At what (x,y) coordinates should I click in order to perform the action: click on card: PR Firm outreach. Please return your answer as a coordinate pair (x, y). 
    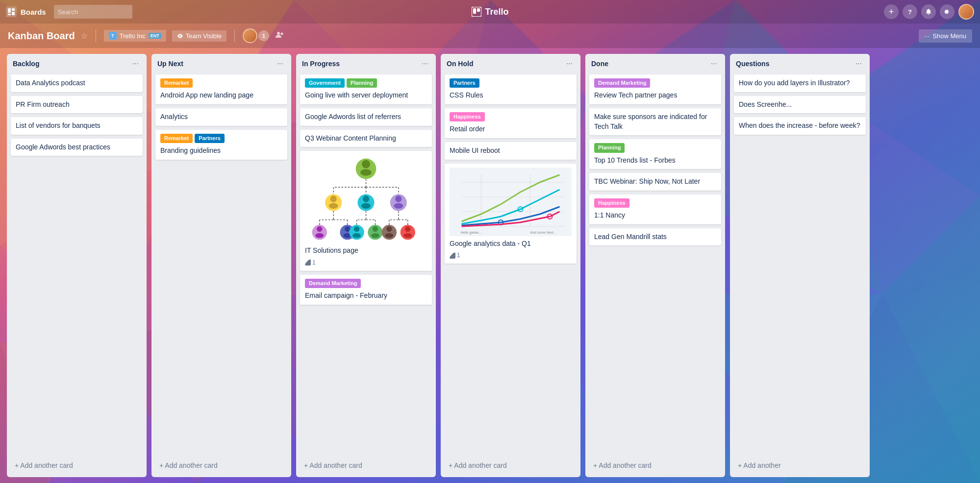
    Looking at the image, I should click on (76, 105).